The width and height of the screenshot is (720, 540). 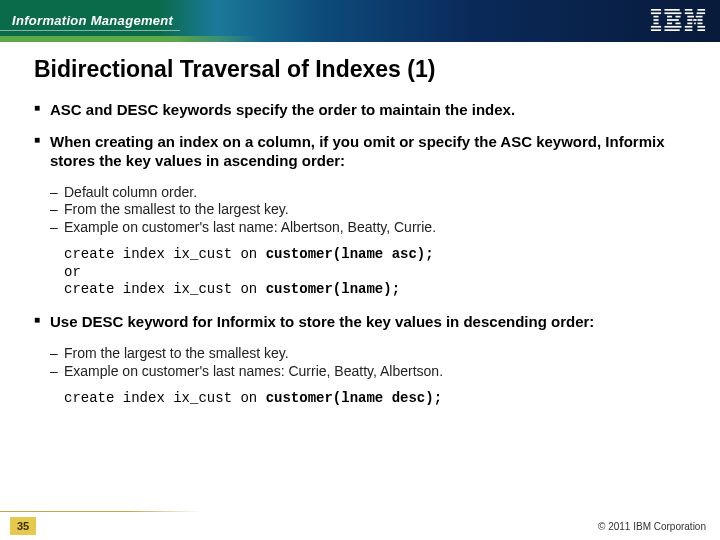 I want to click on code-block-2: create index ix_cust on customer(lname d…, so click(x=362, y=399).